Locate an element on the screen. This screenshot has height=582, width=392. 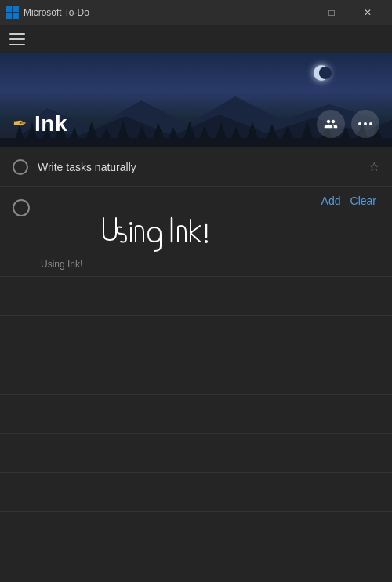
hero-content: ✒ Ink is located at coordinates (196, 129).